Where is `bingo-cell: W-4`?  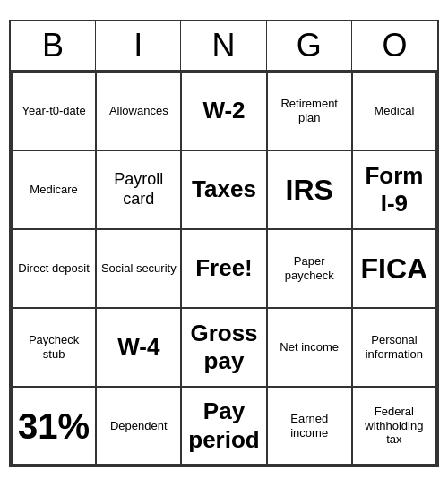
bingo-cell: W-4 is located at coordinates (138, 347).